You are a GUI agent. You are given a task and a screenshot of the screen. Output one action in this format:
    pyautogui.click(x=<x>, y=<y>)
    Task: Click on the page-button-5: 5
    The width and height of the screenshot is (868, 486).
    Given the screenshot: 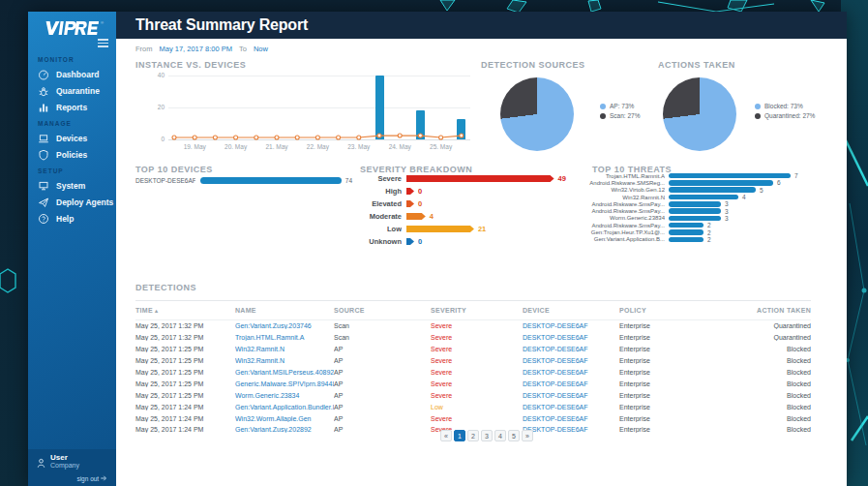 What is the action you would take?
    pyautogui.click(x=514, y=436)
    